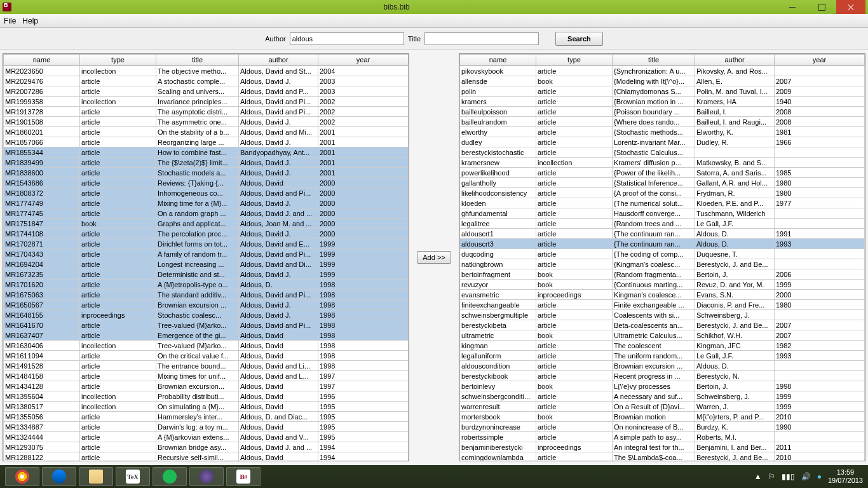 The image size is (868, 488). I want to click on table-row: evansmetricinproceedingsKingman's coales…, so click(662, 295).